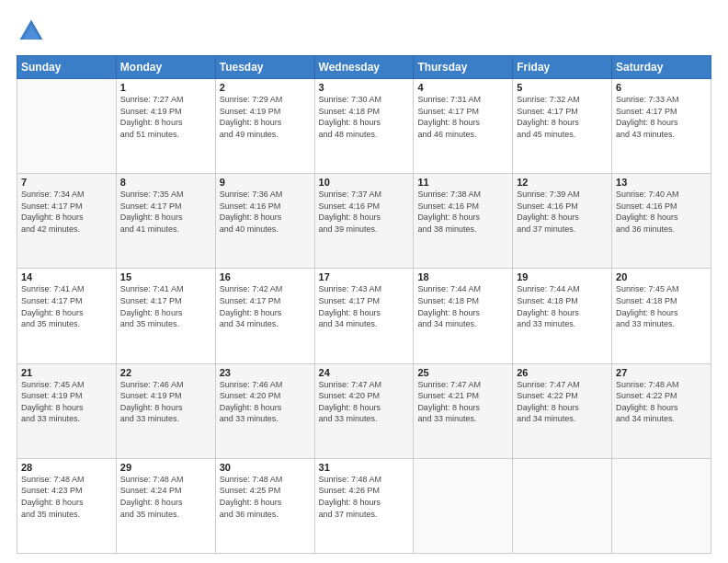  What do you see at coordinates (364, 68) in the screenshot?
I see `calendar-header-row: SundayMondayTuesdayWednesdayThursdayFrid…` at bounding box center [364, 68].